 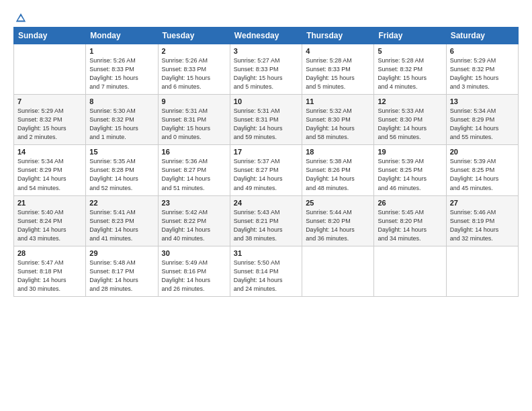 What do you see at coordinates (482, 101) in the screenshot?
I see `day-number: 13` at bounding box center [482, 101].